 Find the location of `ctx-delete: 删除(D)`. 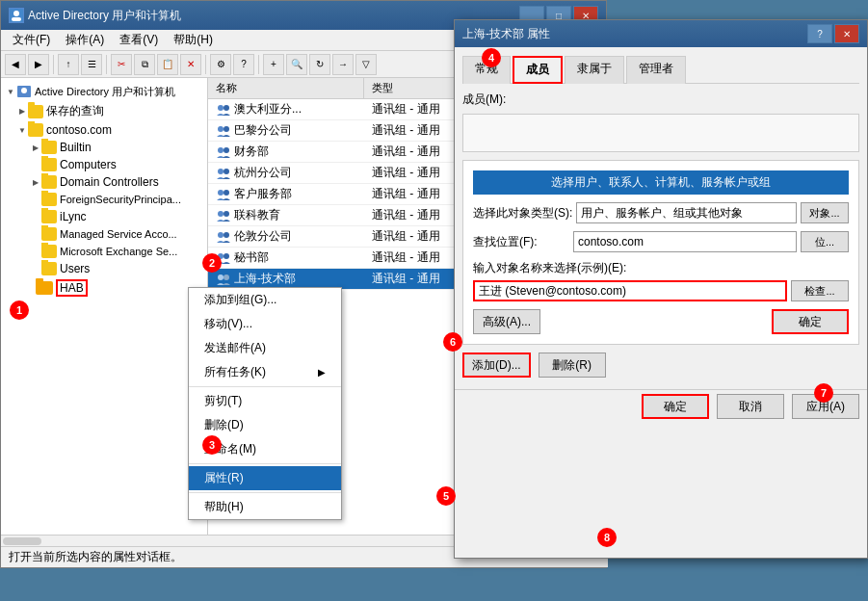

ctx-delete: 删除(D) is located at coordinates (265, 426).